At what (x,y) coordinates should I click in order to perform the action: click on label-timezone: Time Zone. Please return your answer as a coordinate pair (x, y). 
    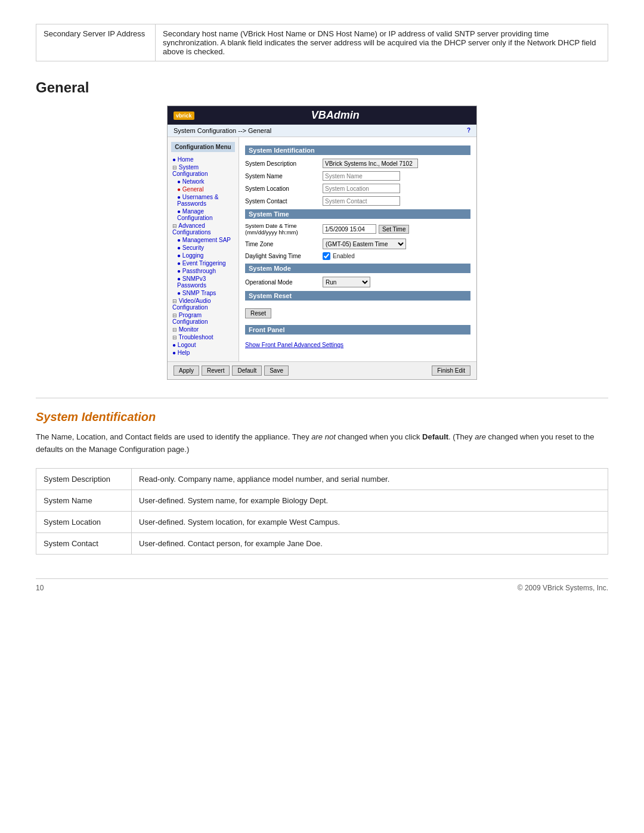
    Looking at the image, I should click on (284, 244).